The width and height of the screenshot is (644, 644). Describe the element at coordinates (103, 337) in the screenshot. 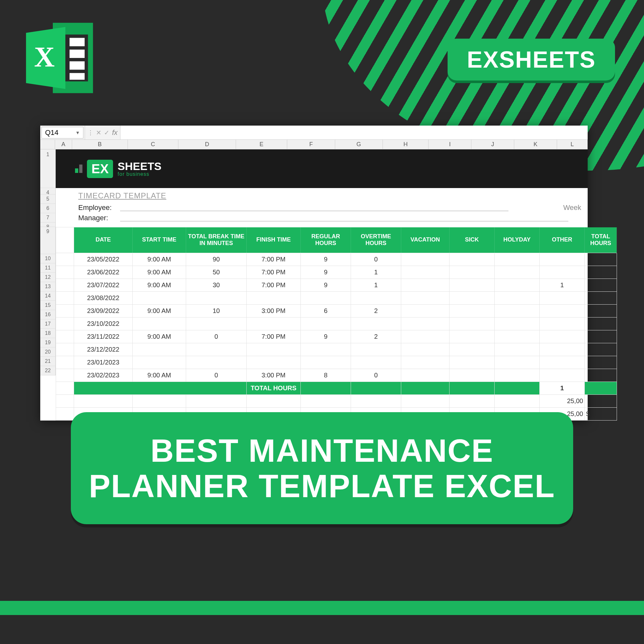

I see `cell: 23/11/2022` at that location.